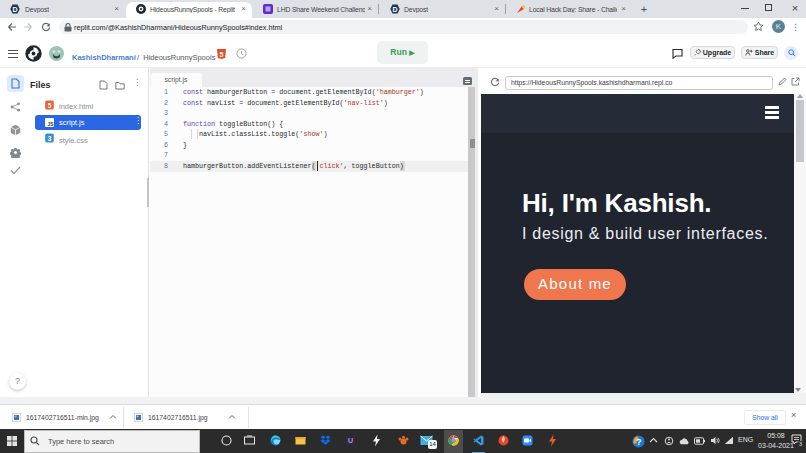 The width and height of the screenshot is (806, 453). Describe the element at coordinates (50, 138) in the screenshot. I see `svg-text: 3` at that location.